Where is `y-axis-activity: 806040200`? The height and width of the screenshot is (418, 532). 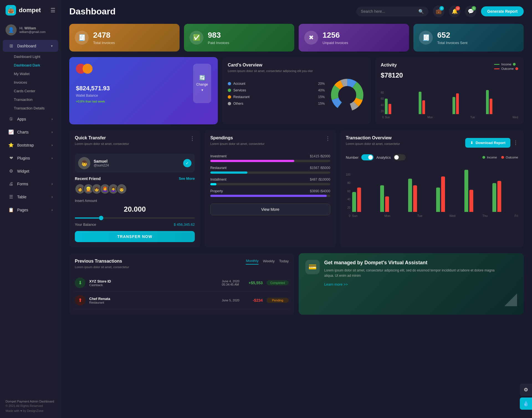
y-axis-activity: 806040200 is located at coordinates (382, 105).